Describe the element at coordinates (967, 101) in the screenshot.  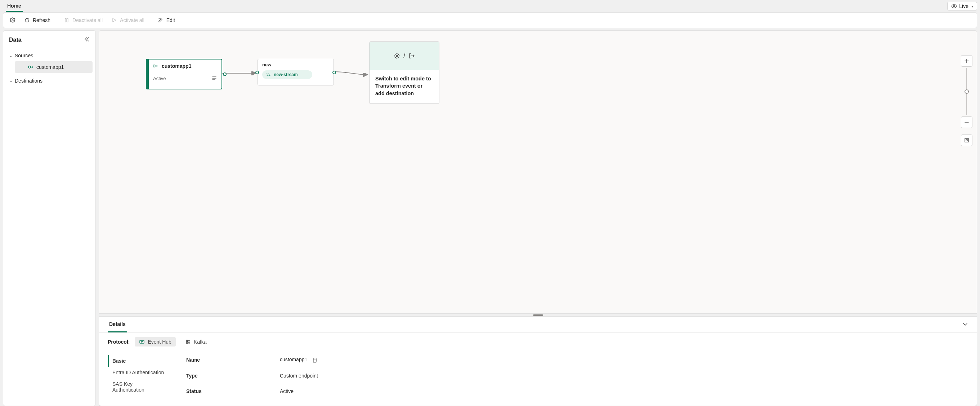
I see `zoom-controls` at that location.